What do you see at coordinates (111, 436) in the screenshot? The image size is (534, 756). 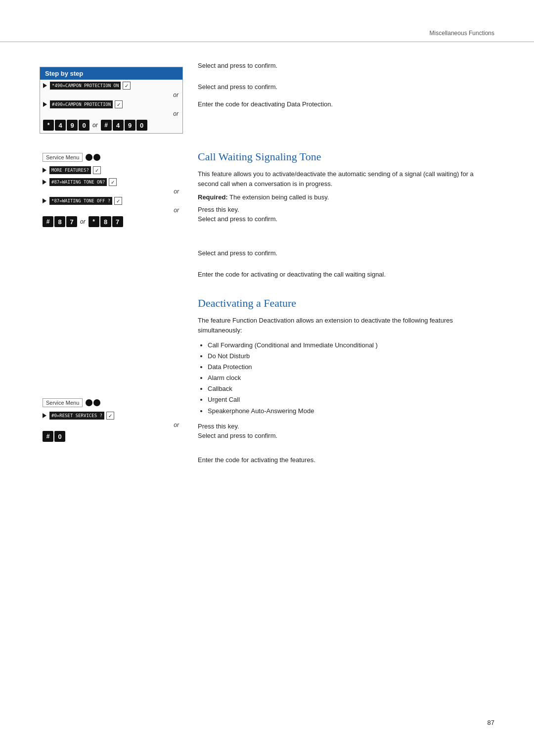 I see `code-row-0: # 0` at bounding box center [111, 436].